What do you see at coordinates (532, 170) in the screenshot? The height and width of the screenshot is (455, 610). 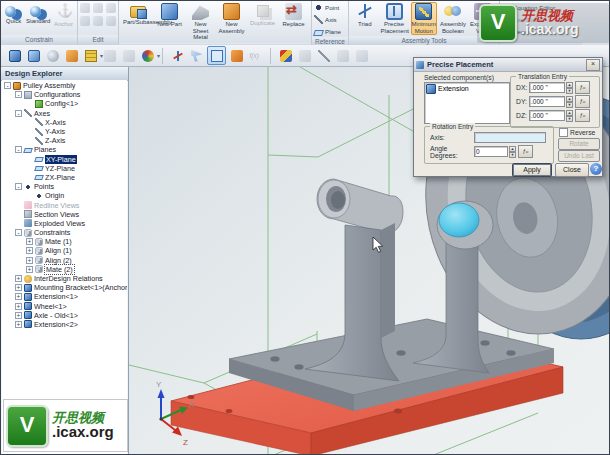 I see `apply-button: Apply` at bounding box center [532, 170].